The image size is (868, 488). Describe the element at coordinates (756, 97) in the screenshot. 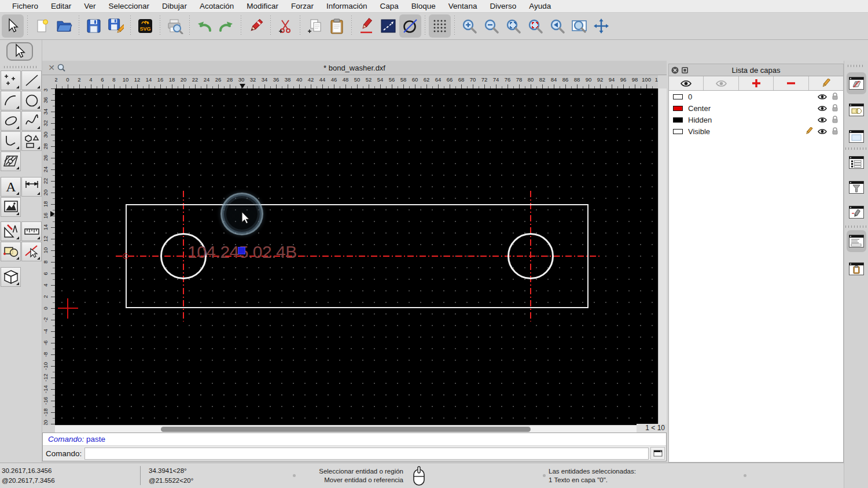

I see `layer-row-0: 0` at that location.